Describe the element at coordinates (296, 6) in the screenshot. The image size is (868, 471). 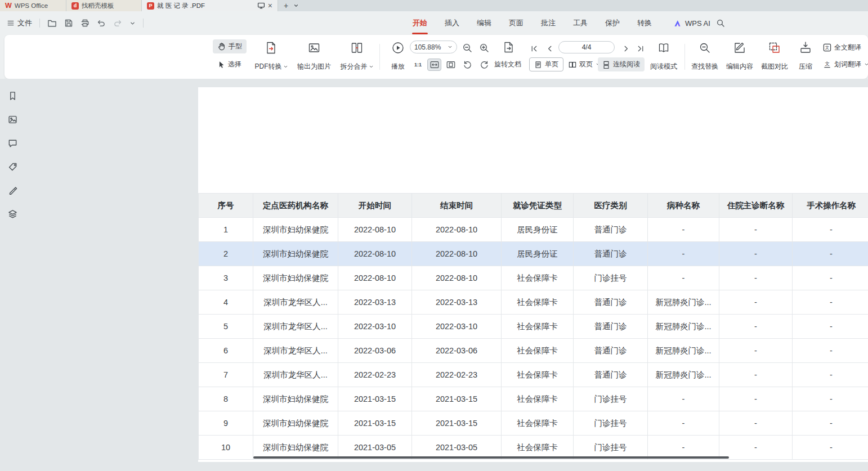
I see `tab-list-chevron-icon` at that location.